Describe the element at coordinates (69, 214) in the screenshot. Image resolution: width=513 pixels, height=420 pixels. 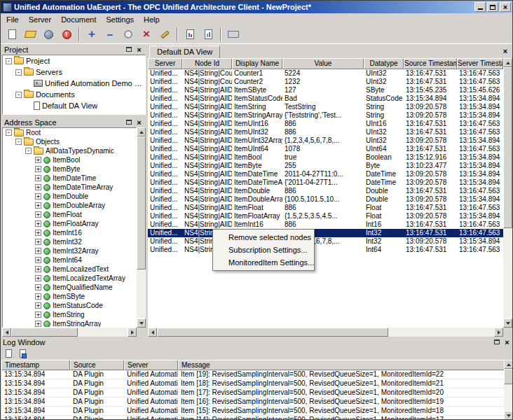
I see `tree-item-itemfloat: +ItemFloat` at that location.